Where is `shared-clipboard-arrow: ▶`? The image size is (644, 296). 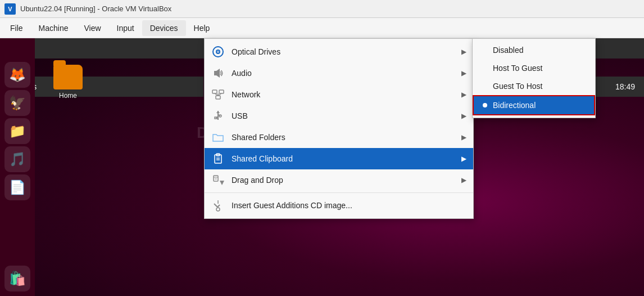
shared-clipboard-arrow: ▶ is located at coordinates (464, 159).